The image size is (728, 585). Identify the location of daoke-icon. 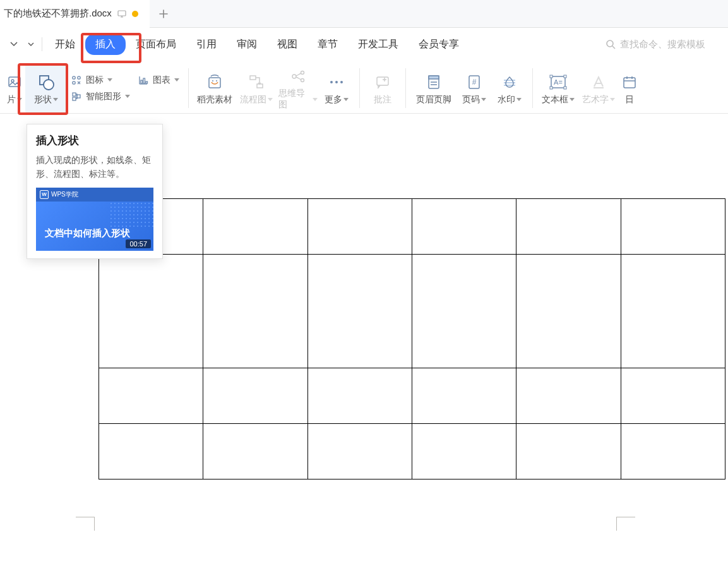
(215, 82).